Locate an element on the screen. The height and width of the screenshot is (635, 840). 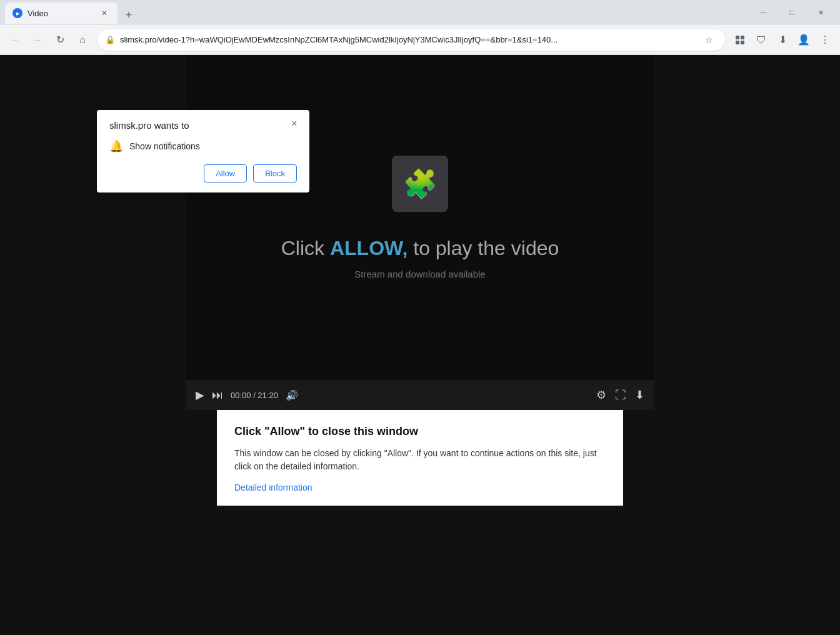
permission-popup: × slimsk.pro wants to 🔔 Show notificatio… is located at coordinates (203, 151).